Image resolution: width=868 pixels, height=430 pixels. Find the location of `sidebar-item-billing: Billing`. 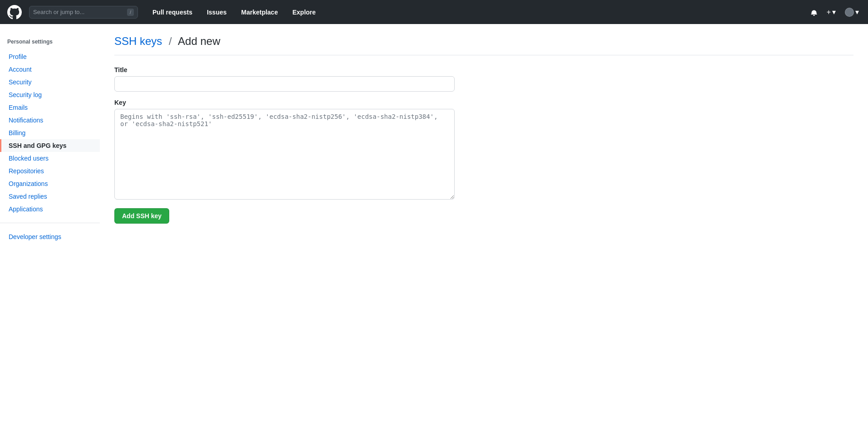

sidebar-item-billing: Billing is located at coordinates (50, 133).